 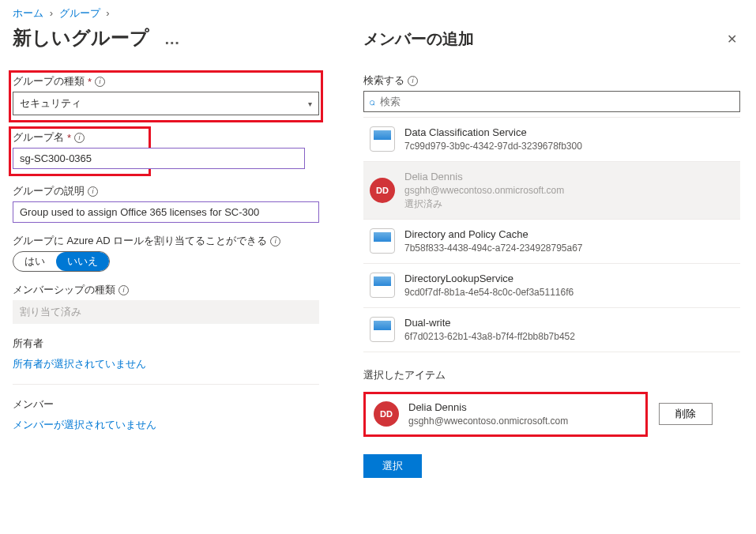 I want to click on result-name: Delia Dennis, so click(x=484, y=177).